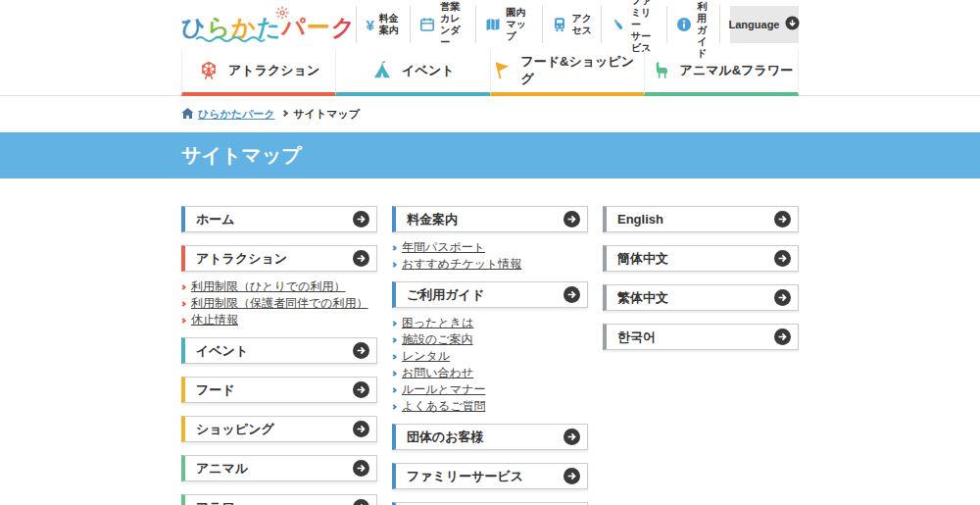  Describe the element at coordinates (538, 25) in the screenshot. I see `utility-nav: ¥料金案内営業 カレンダー園内マップアクセスファミリー サービスご利用 ガイド` at that location.